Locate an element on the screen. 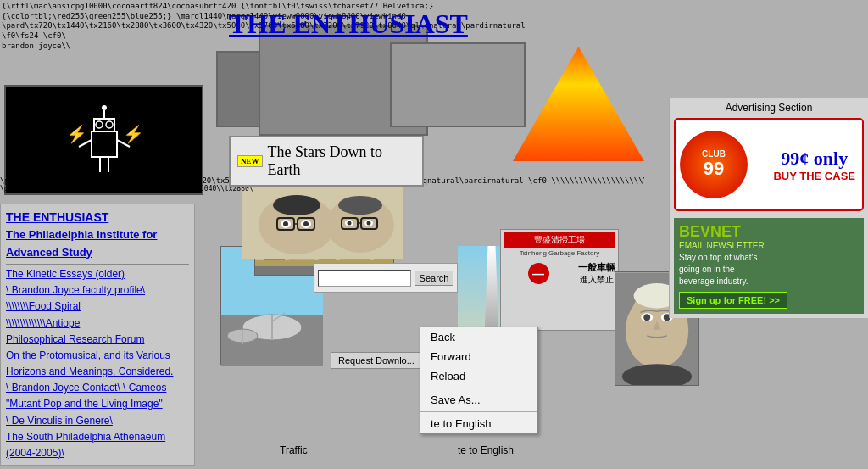  bevnet-body1: Stay on top of what's is located at coordinates (769, 258).